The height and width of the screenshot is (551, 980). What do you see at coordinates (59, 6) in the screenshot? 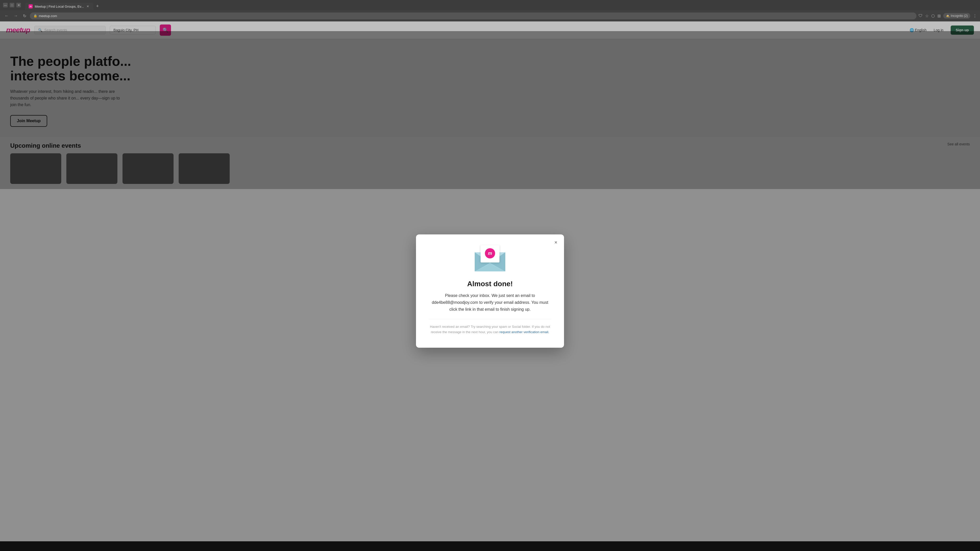
I see `active-tab: m Meetup | Find Local Groups, Ev... ✕` at bounding box center [59, 6].